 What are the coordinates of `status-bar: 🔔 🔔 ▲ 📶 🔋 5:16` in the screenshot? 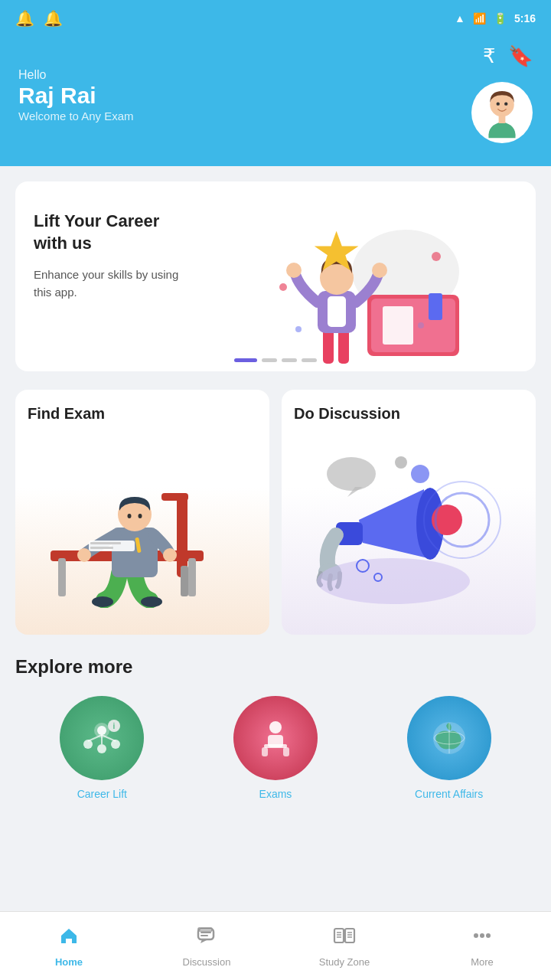 It's located at (276, 18).